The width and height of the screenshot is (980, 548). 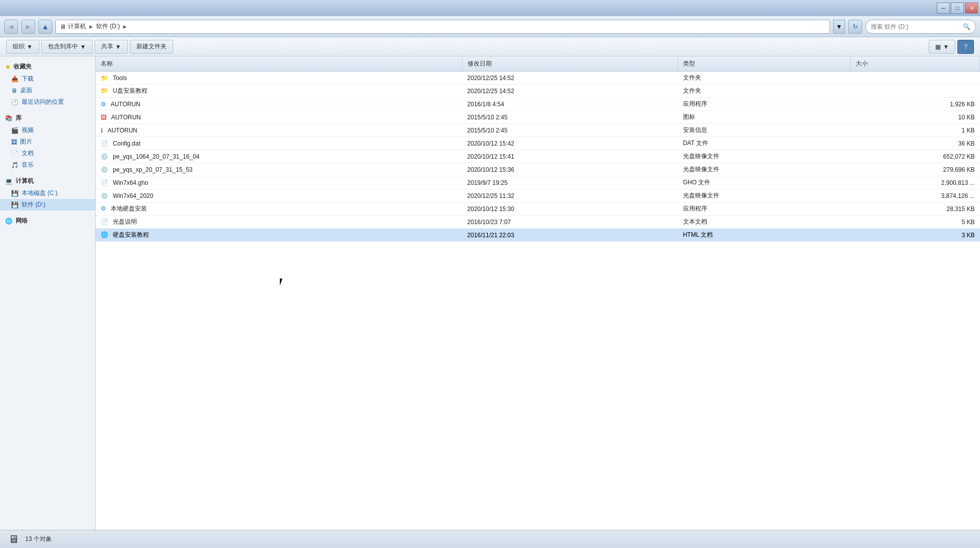 What do you see at coordinates (9, 221) in the screenshot?
I see `network-icon: 🌐` at bounding box center [9, 221].